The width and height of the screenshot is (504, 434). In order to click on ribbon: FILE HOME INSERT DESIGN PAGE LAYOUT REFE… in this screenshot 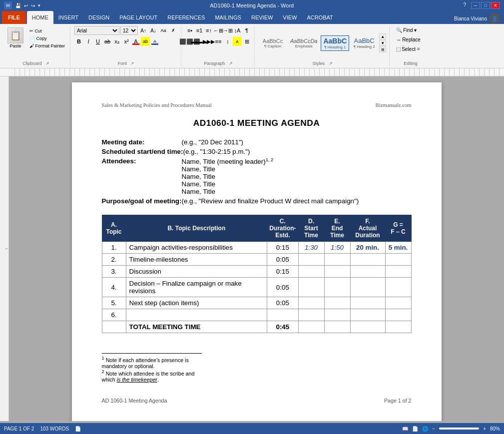, I will do `click(252, 40)`.